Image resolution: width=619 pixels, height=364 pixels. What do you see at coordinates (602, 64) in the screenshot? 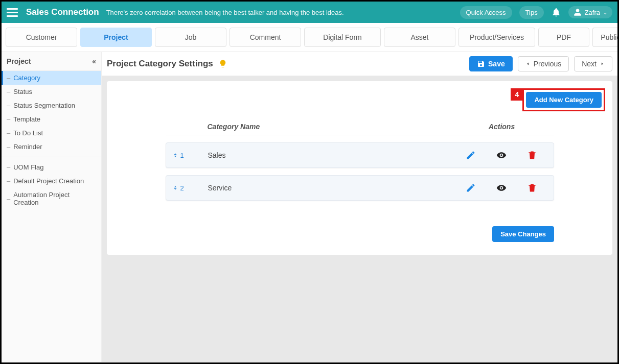
I see `arrow-right-icon` at bounding box center [602, 64].